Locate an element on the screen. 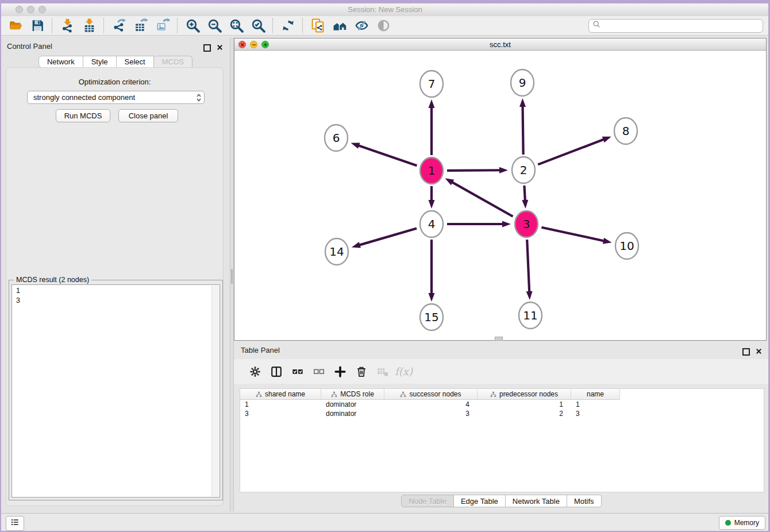 The height and width of the screenshot is (532, 770). node-9: 9 is located at coordinates (522, 83).